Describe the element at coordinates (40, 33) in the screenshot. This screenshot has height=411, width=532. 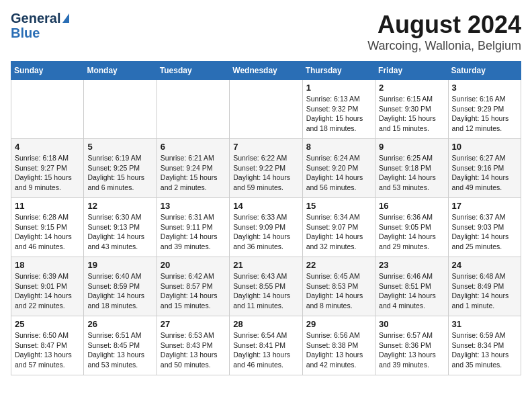
I see `logo-text-blue: Blue` at that location.